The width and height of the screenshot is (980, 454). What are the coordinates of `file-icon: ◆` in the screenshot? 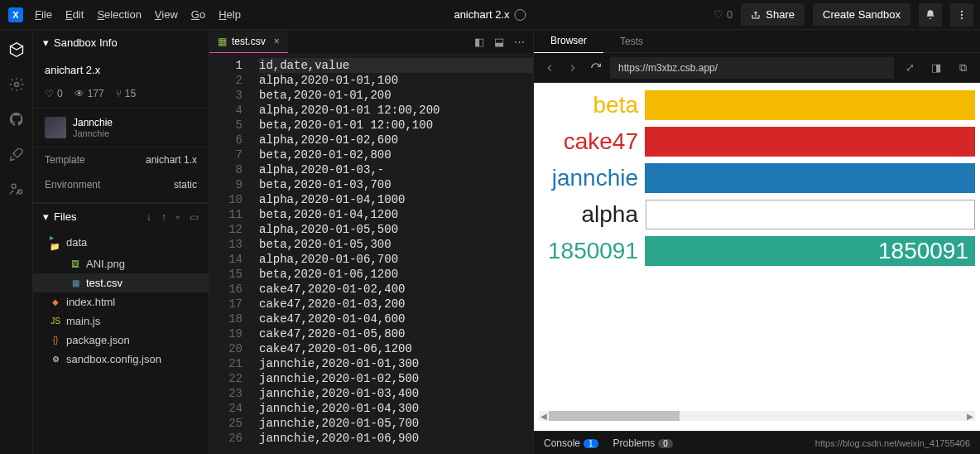 It's located at (55, 302).